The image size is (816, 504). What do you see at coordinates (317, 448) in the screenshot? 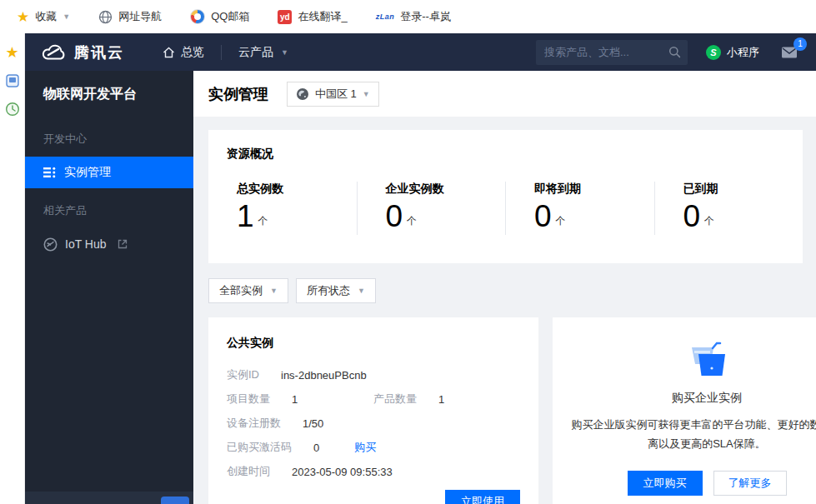
I see `field-value: 0` at bounding box center [317, 448].